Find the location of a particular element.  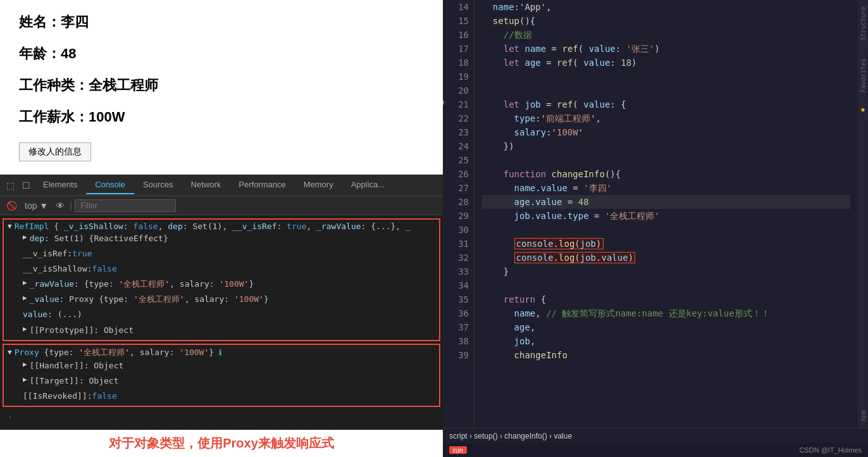

ln-17: 17 is located at coordinates (458, 49).